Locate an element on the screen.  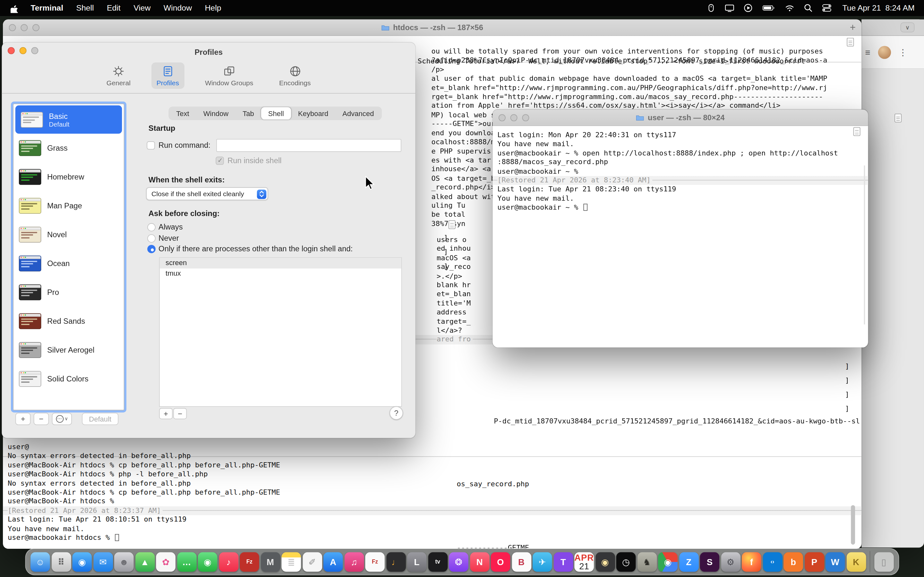
remove-profile-button: − is located at coordinates (41, 419).